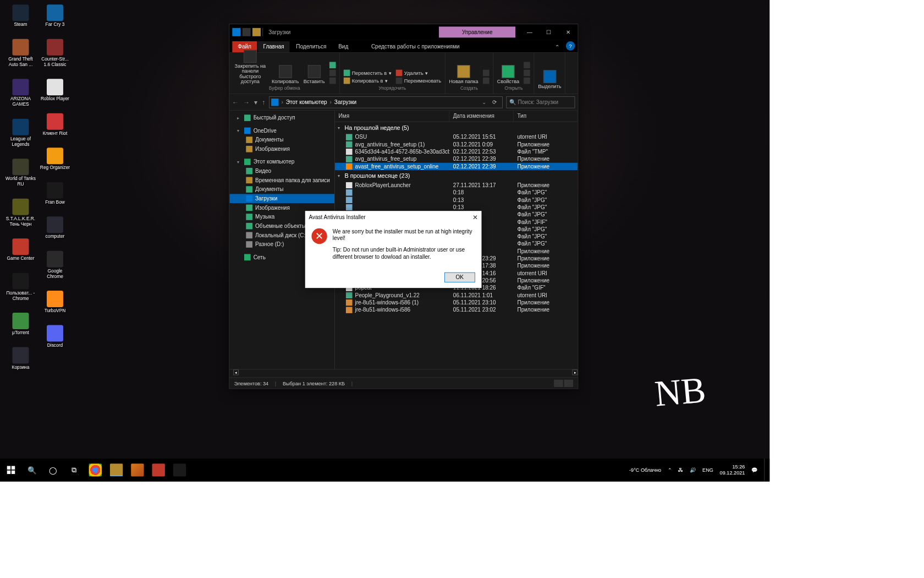 This screenshot has height=578, width=924. What do you see at coordinates (345, 102) in the screenshot?
I see `crumb-downloads: Загрузки` at bounding box center [345, 102].